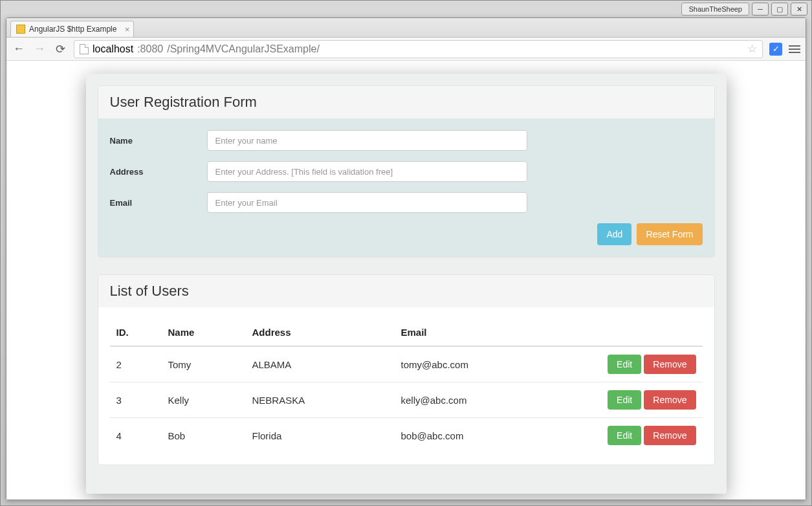  Describe the element at coordinates (776, 49) in the screenshot. I see `extension-icon: ✓` at that location.